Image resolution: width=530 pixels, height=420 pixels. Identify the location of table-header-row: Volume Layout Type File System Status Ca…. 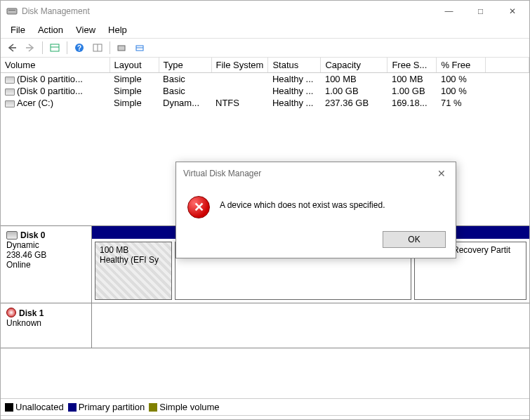
(265, 65).